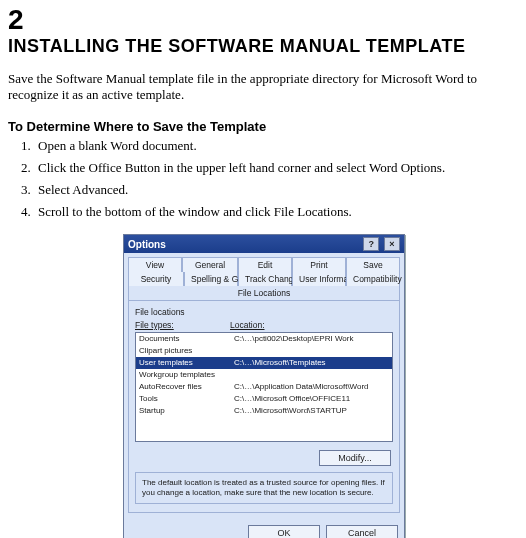  I want to click on security-hint: The default location is treated as a tru…, so click(264, 488).